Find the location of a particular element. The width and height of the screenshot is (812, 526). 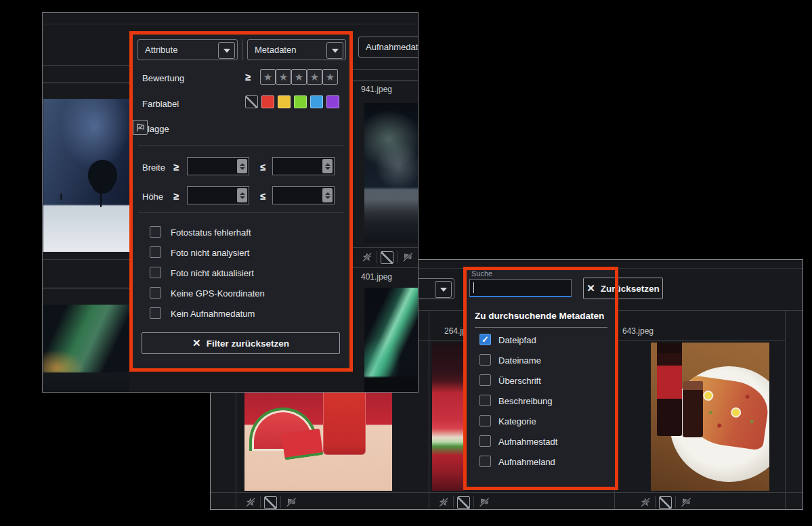

tree-silhouette is located at coordinates (102, 184).